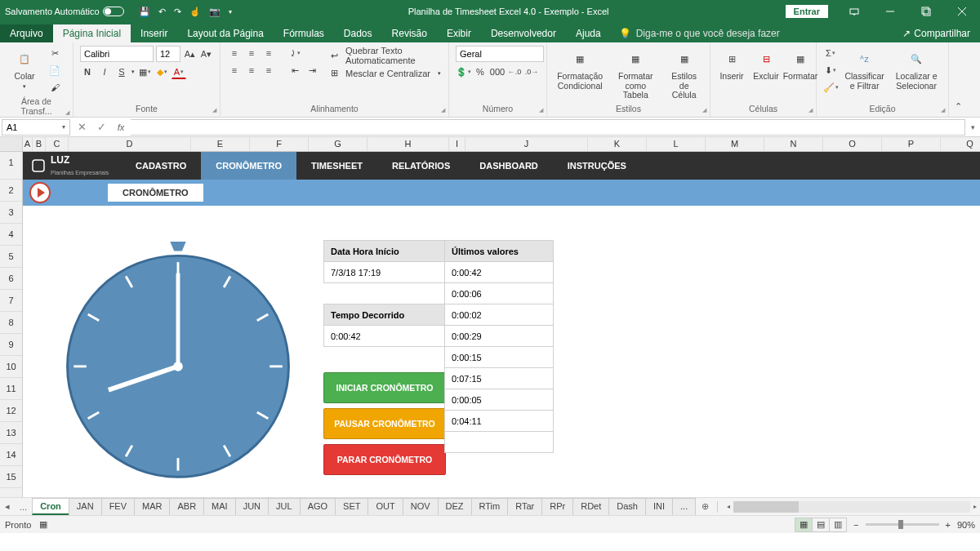 The image size is (980, 551). Describe the element at coordinates (121, 127) in the screenshot. I see `fx-icon: fx` at that location.